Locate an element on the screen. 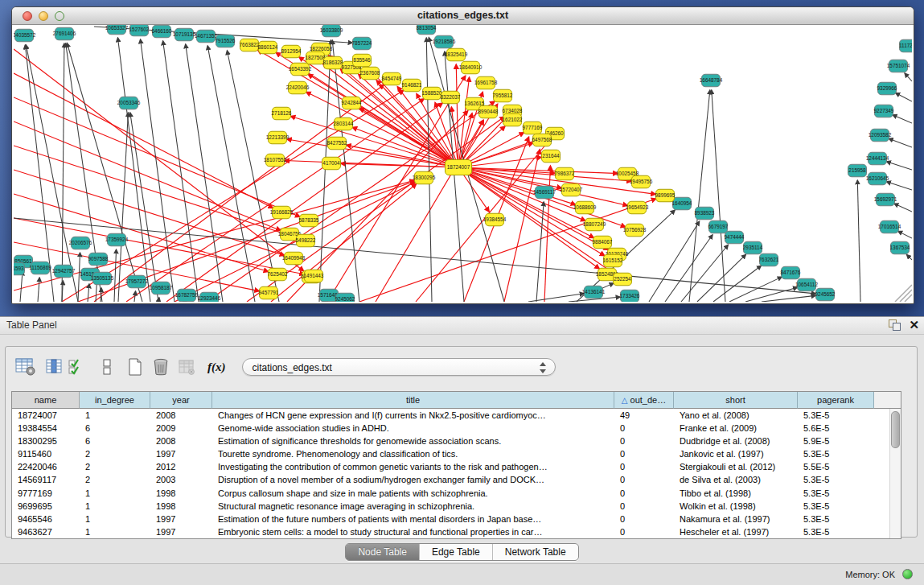 The image size is (924, 585). column-header-out_de: △out_de… is located at coordinates (644, 401).